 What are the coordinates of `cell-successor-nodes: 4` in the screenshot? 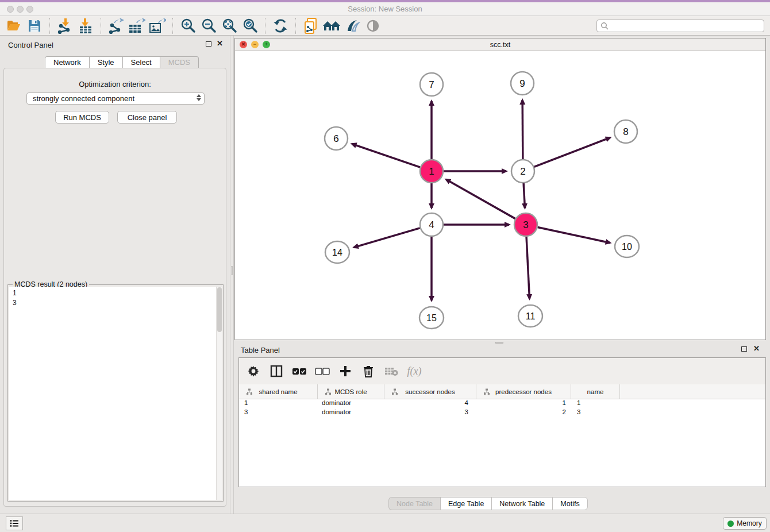 It's located at (430, 404).